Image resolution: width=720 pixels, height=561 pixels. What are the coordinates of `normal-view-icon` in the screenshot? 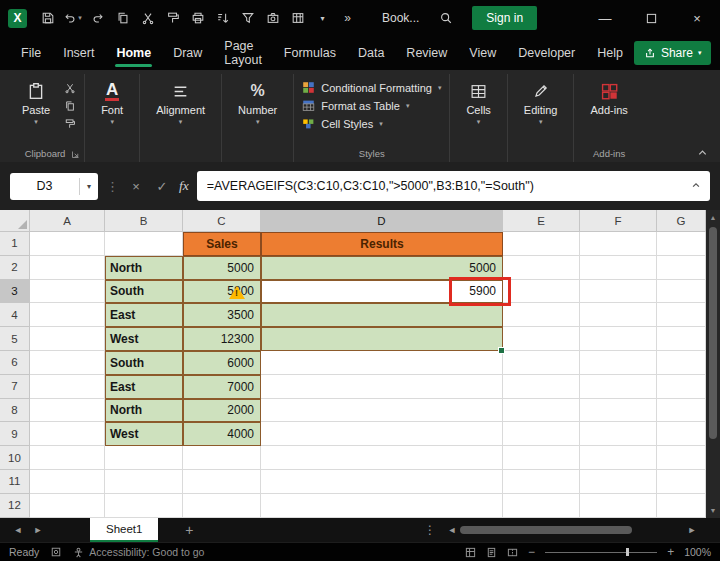 It's located at (470, 552).